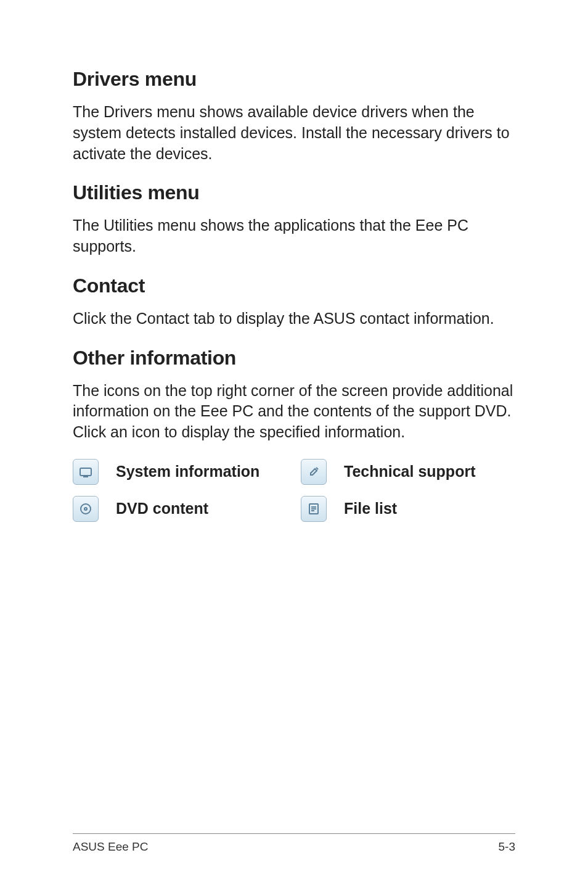 This screenshot has width=588, height=887. I want to click on icon-label-system-information: System information, so click(187, 471).